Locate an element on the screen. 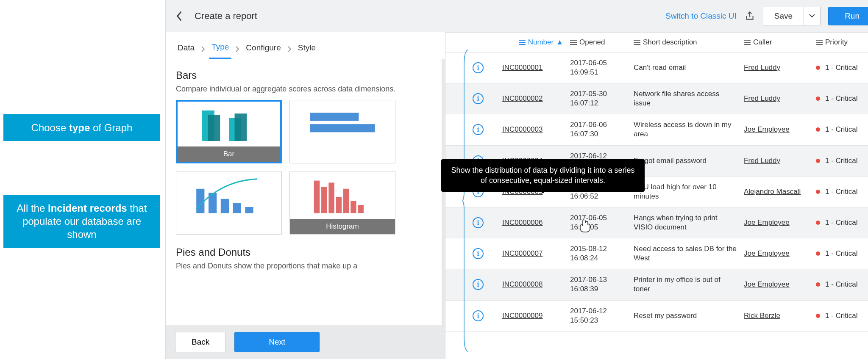  table-header: Number ▲ Opened Short description is located at coordinates (657, 42).